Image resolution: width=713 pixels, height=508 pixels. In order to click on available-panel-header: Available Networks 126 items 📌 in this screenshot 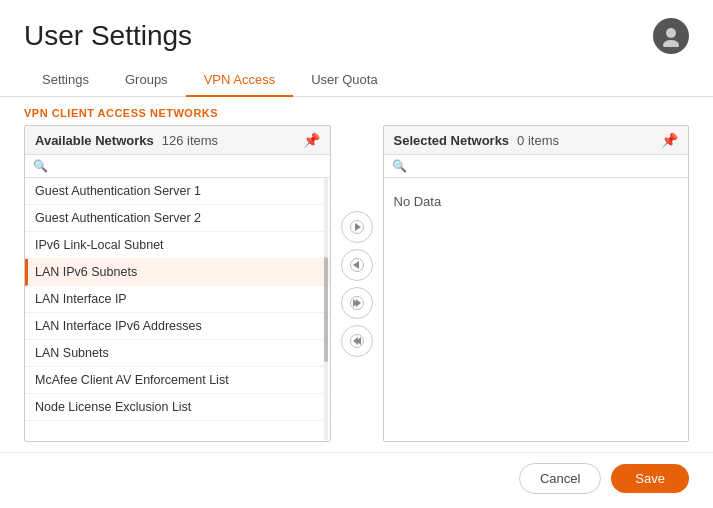, I will do `click(178, 140)`.